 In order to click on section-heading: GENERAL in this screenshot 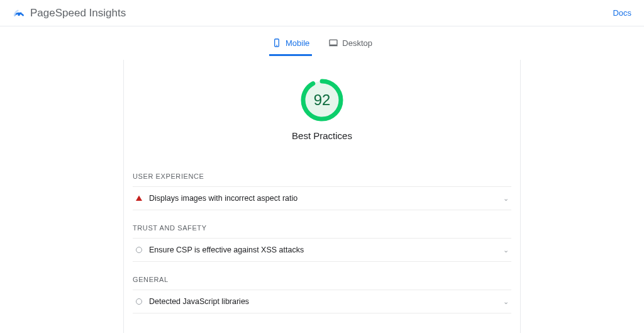, I will do `click(322, 281)`.